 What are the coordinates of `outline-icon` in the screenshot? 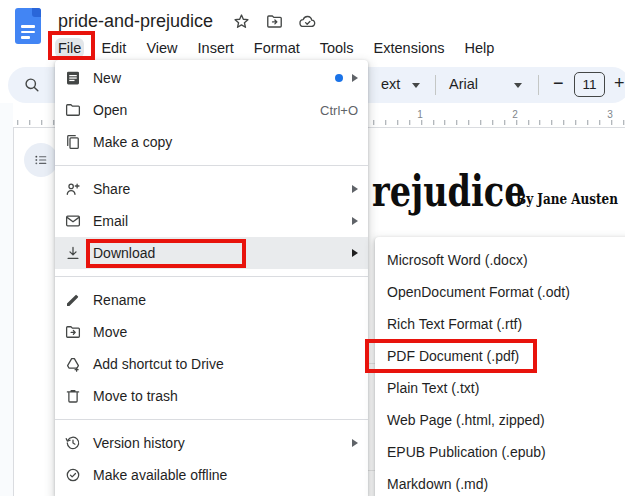 It's located at (41, 160).